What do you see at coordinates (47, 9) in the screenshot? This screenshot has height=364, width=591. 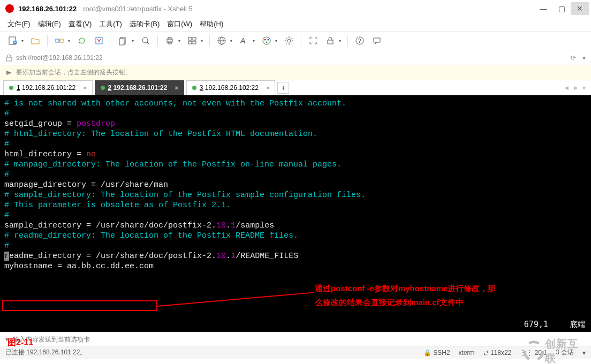 I see `window-address: 192.168.26.101:22` at bounding box center [47, 9].